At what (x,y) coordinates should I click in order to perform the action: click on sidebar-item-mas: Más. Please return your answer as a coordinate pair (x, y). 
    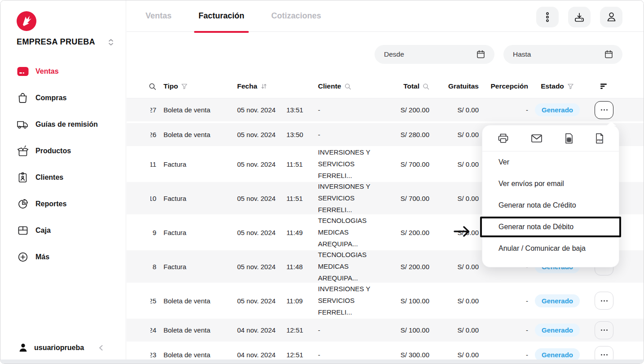
    Looking at the image, I should click on (63, 257).